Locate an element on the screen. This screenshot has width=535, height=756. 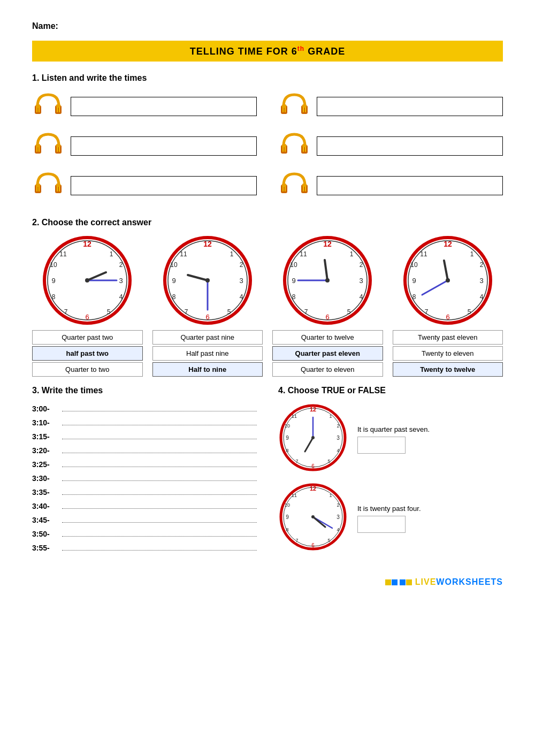
clock-2: 12 3 6 9 1 2 4 5 7 8 10 11 is located at coordinates (208, 280).